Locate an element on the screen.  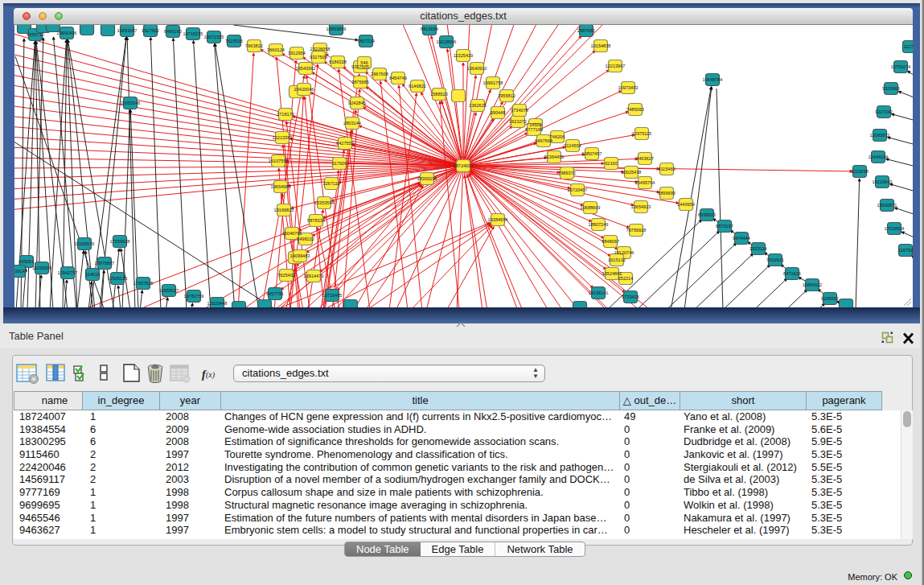
svg-text: 546 is located at coordinates (363, 63).